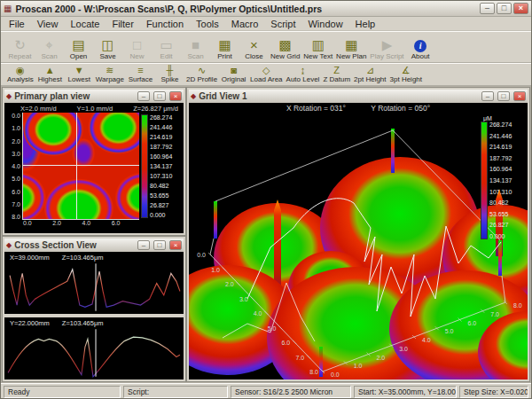 This screenshot has height=399, width=532. I want to click on cross-y-curve, so click(94, 356).